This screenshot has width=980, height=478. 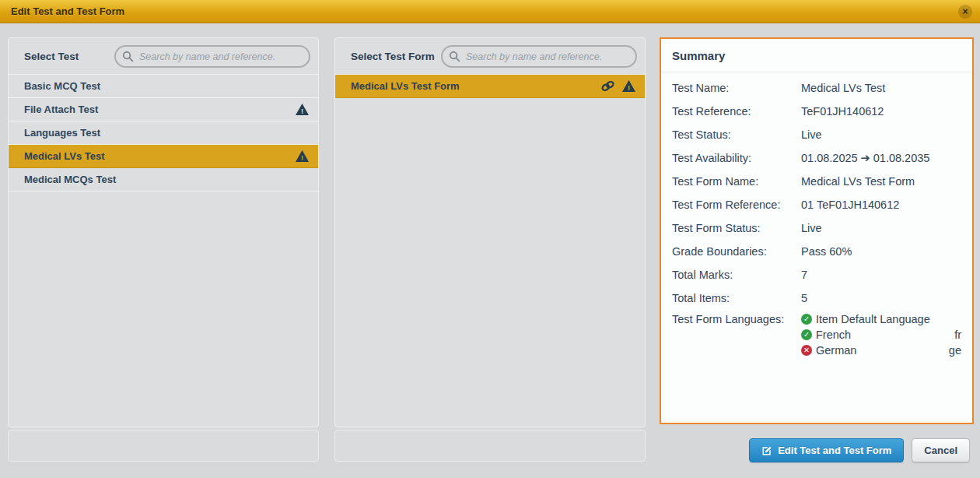 I want to click on summary-row-label: Test Form Languages:, so click(x=737, y=319).